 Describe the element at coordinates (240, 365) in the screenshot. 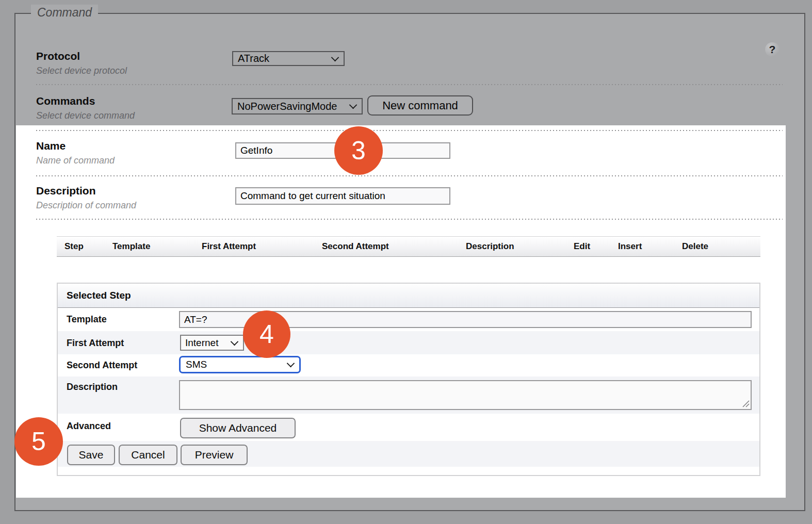

I see `second-attempt-select: SMS` at that location.